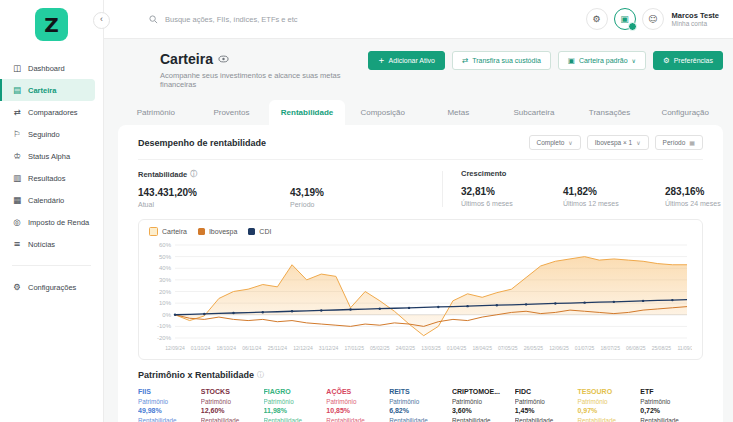 The image size is (733, 422). What do you see at coordinates (585, 348) in the screenshot?
I see `svg-text: 01/07/25` at bounding box center [585, 348].